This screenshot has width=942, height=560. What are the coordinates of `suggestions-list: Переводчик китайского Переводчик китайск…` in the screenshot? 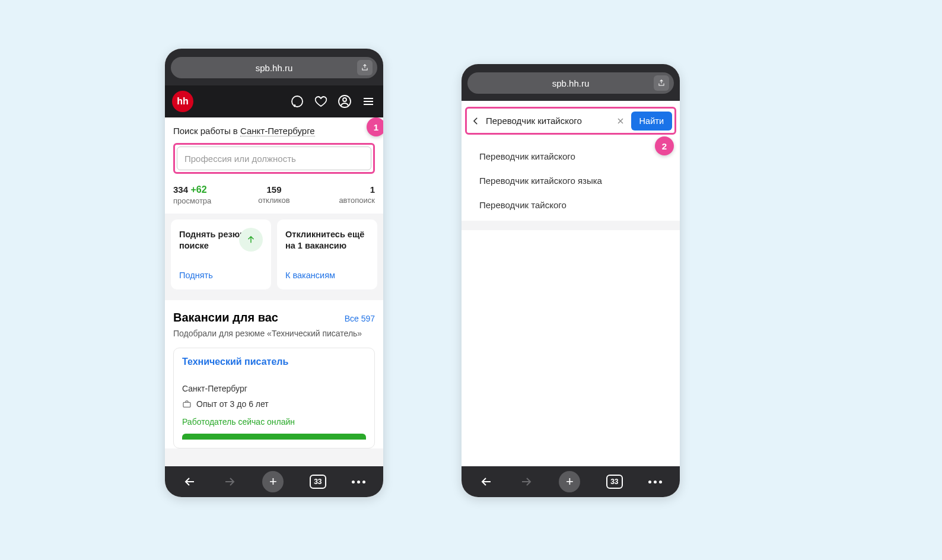 It's located at (571, 180).